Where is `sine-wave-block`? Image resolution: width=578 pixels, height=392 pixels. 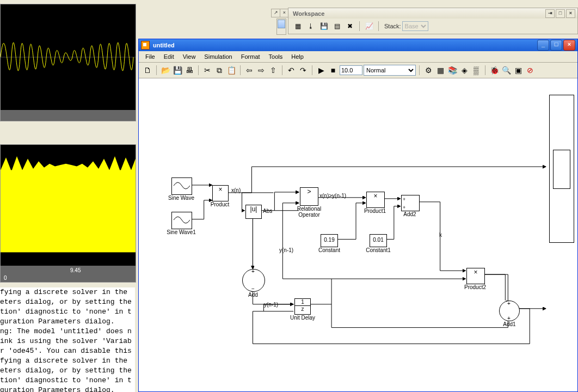
sine-wave-block is located at coordinates (182, 186).